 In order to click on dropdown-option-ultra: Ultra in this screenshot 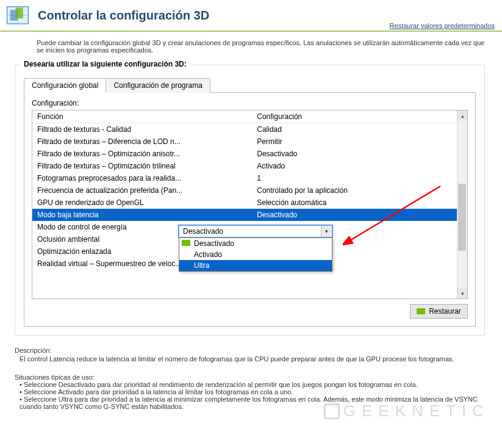, I will do `click(256, 266)`.